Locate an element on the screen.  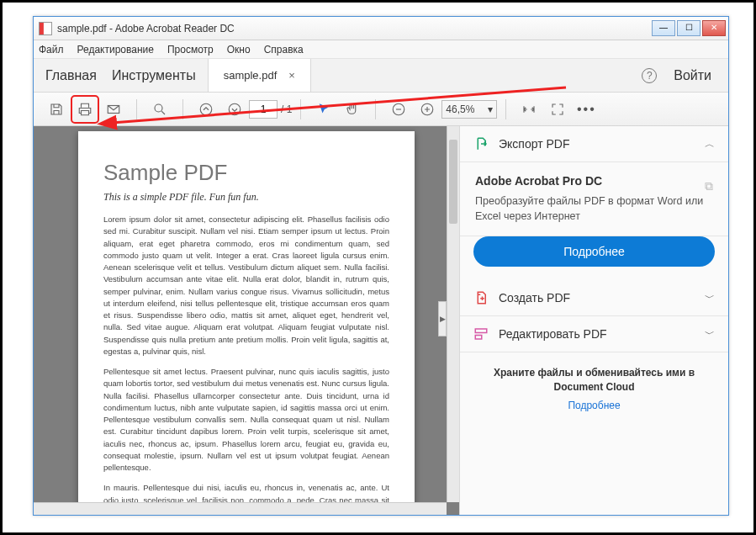
email-icon is located at coordinates (114, 109).